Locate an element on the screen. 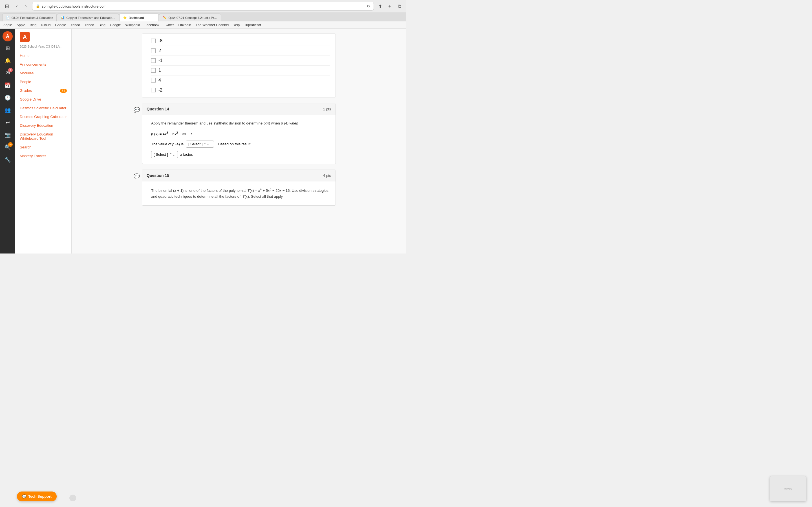  question-14-title: Question 14 is located at coordinates (158, 109).